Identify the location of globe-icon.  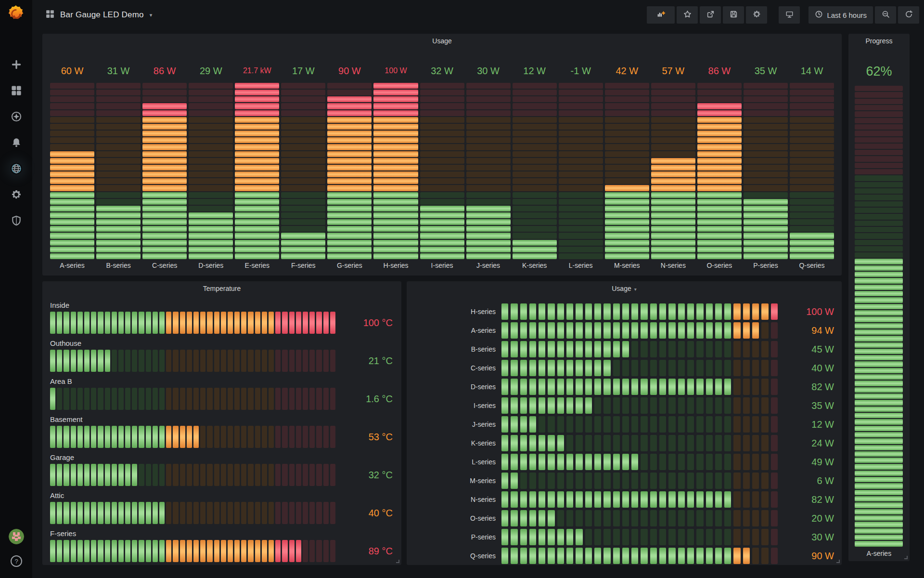
(16, 169).